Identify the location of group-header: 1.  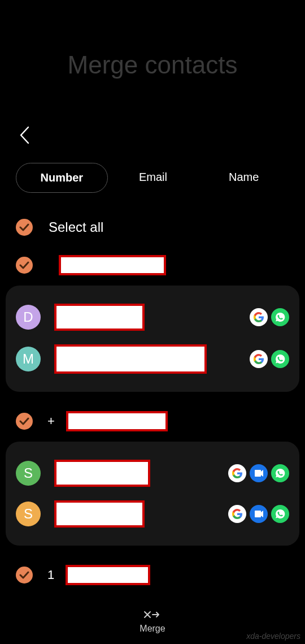
(152, 578).